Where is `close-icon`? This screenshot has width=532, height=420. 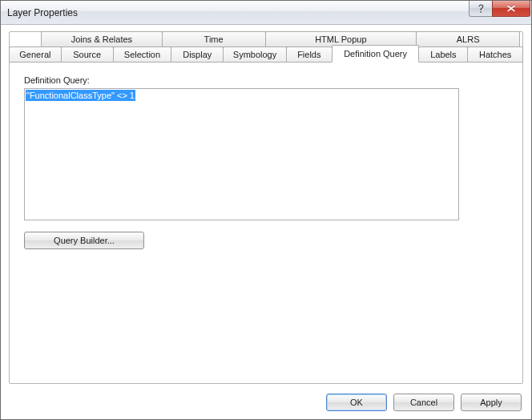
close-icon is located at coordinates (511, 8).